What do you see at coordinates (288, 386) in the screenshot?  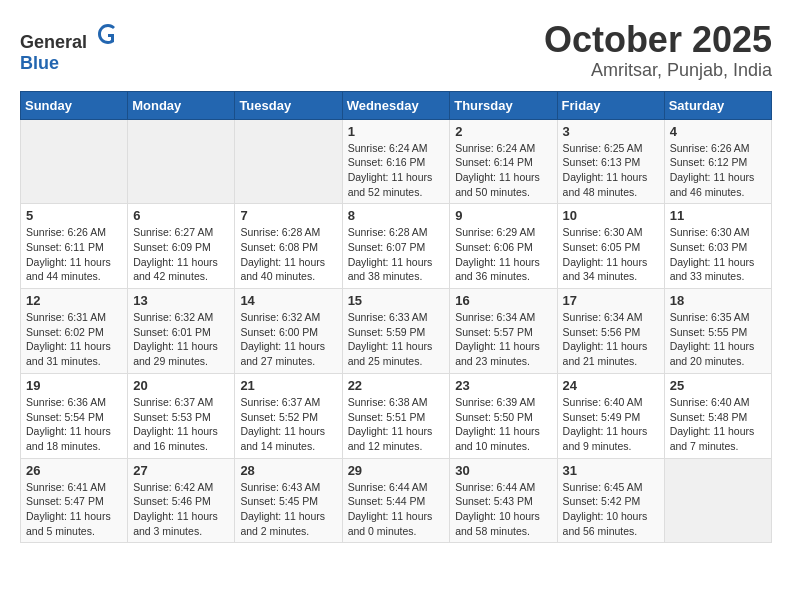 I see `day-number: 21` at bounding box center [288, 386].